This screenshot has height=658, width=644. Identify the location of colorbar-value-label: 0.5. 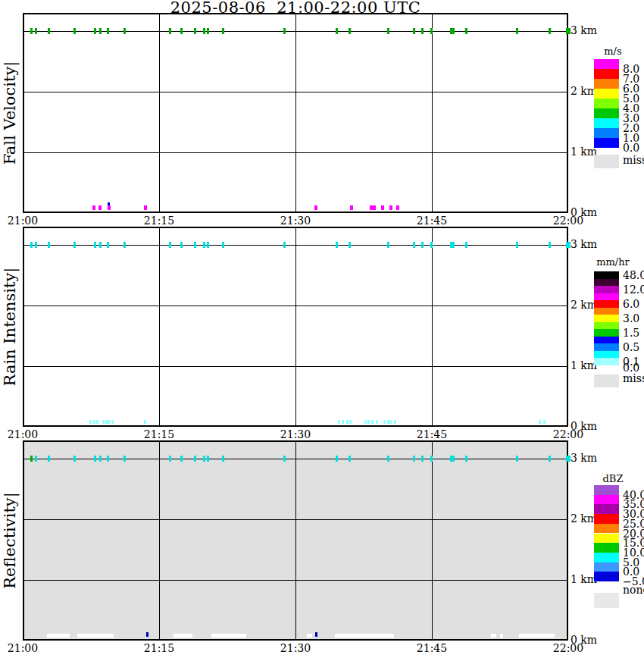
(633, 347).